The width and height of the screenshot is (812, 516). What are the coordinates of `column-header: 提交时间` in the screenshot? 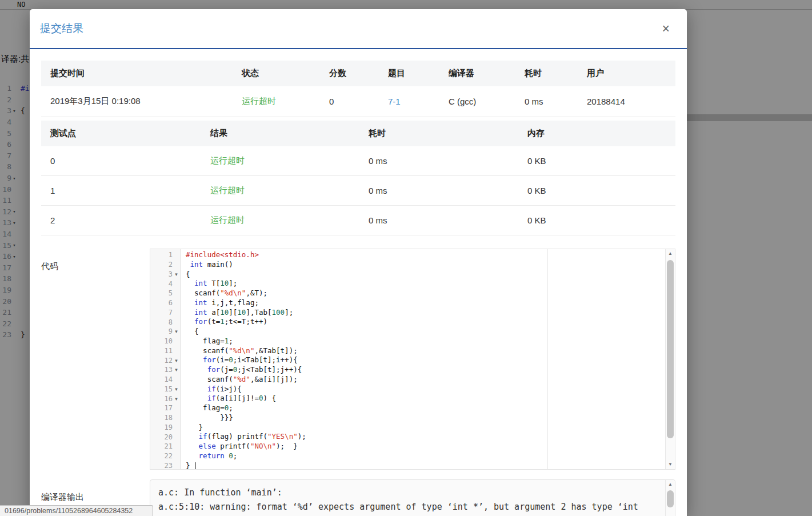 It's located at (137, 73).